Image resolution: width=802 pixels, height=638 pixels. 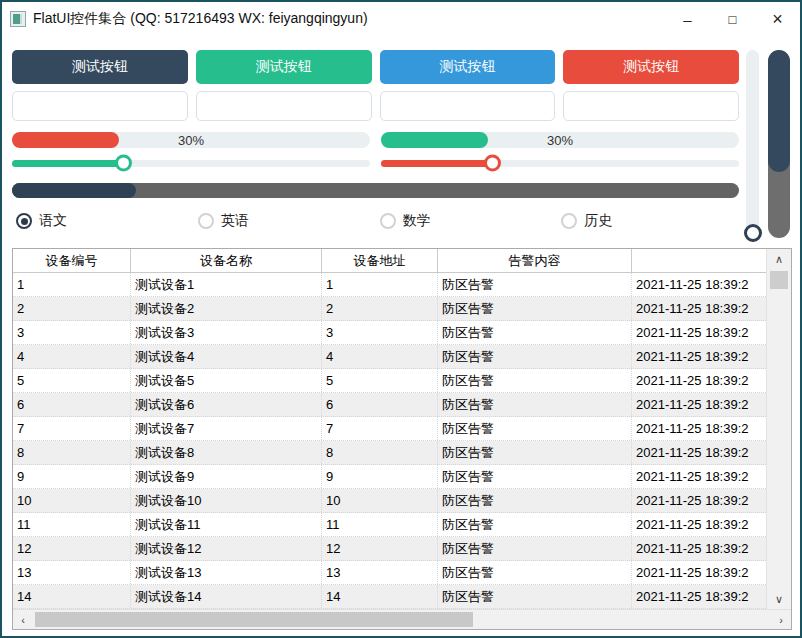 What do you see at coordinates (732, 19) in the screenshot?
I see `maximize-button: □` at bounding box center [732, 19].